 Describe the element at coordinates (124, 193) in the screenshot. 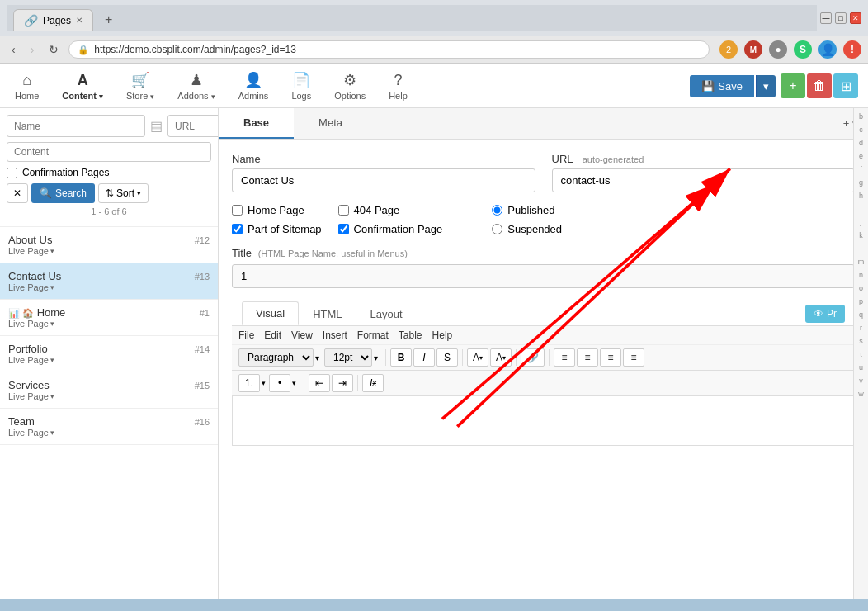

I see `sort-button: ⇅ Sort ▾` at that location.